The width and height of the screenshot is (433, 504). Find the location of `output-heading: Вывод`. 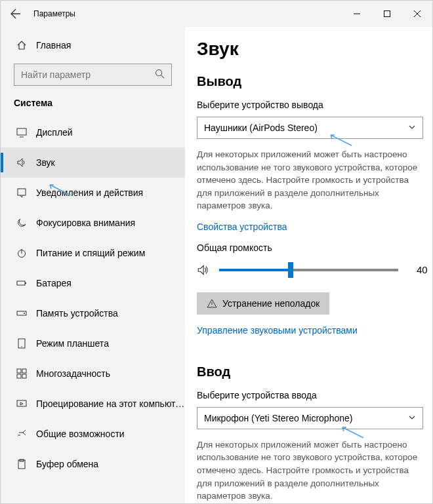

output-heading: Вывод is located at coordinates (308, 81).